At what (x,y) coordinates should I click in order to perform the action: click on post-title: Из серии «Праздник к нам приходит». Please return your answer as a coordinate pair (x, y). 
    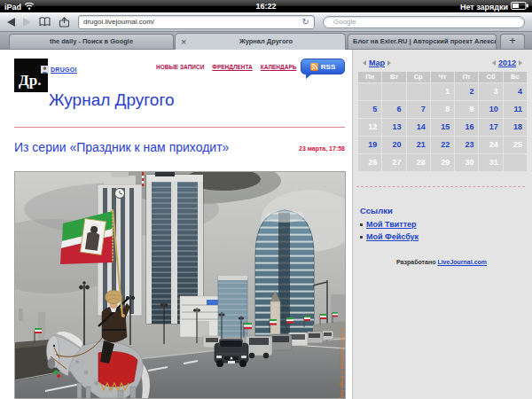
    Looking at the image, I should click on (121, 147).